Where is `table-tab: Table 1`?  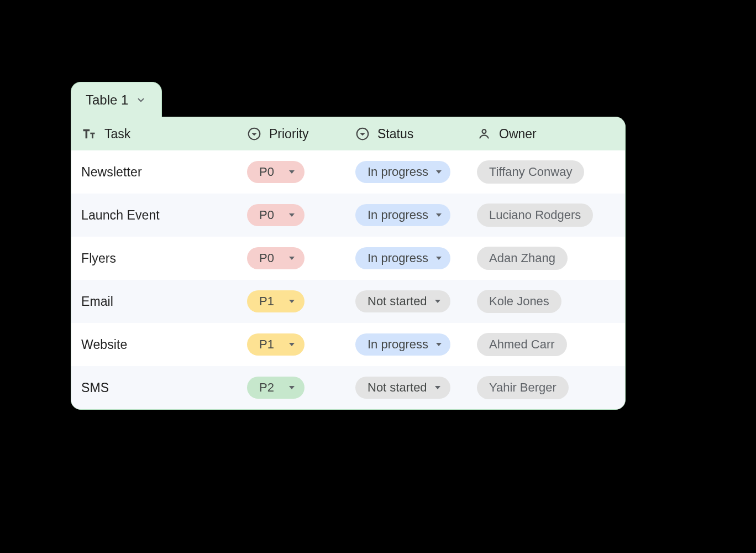
table-tab: Table 1 is located at coordinates (116, 100).